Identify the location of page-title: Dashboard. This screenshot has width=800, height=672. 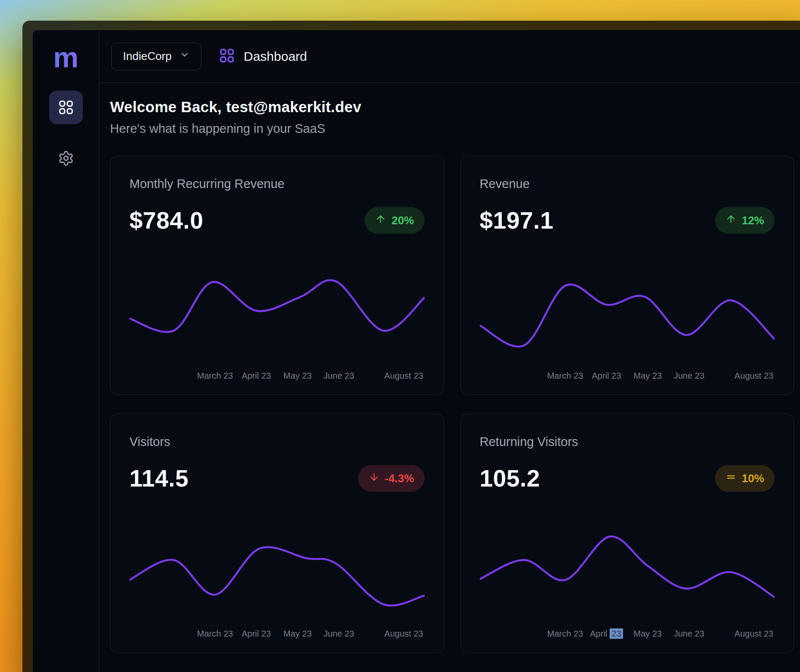
(275, 57).